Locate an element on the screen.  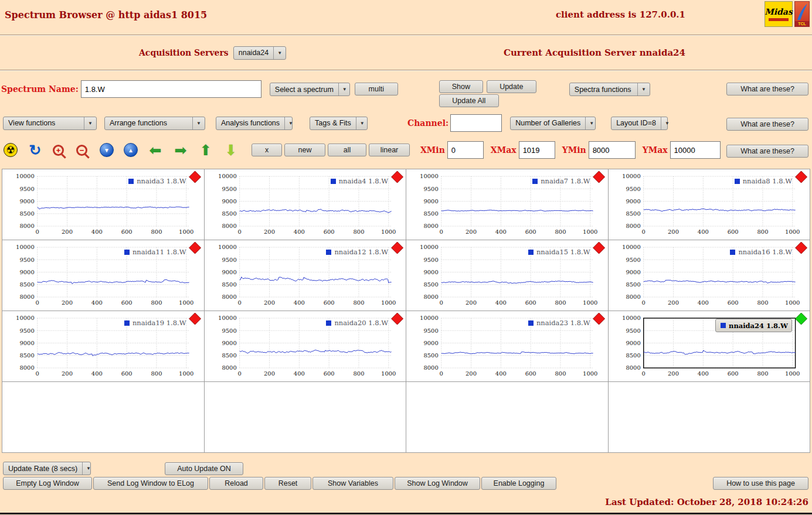
what-are-these-button-functions: What are these? is located at coordinates (767, 124).